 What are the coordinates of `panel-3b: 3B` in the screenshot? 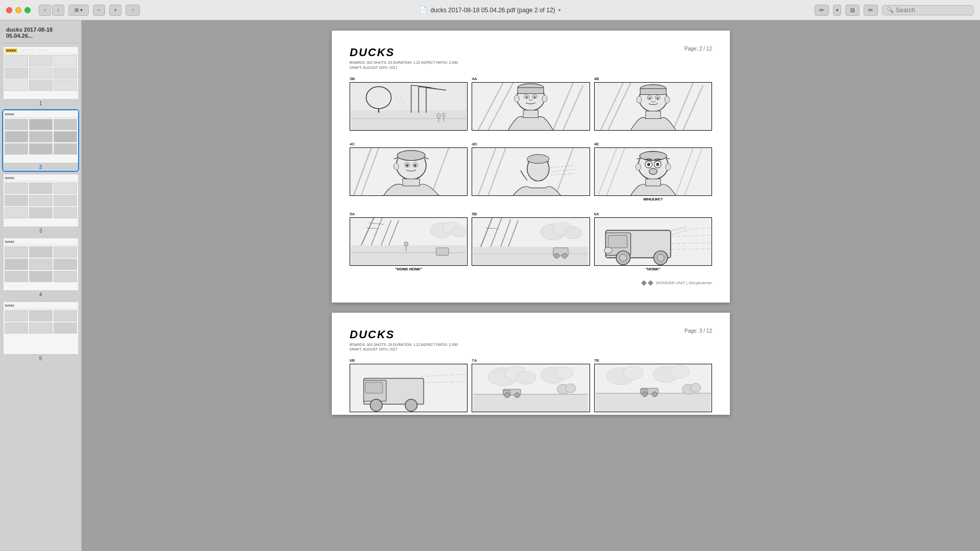 It's located at (408, 104).